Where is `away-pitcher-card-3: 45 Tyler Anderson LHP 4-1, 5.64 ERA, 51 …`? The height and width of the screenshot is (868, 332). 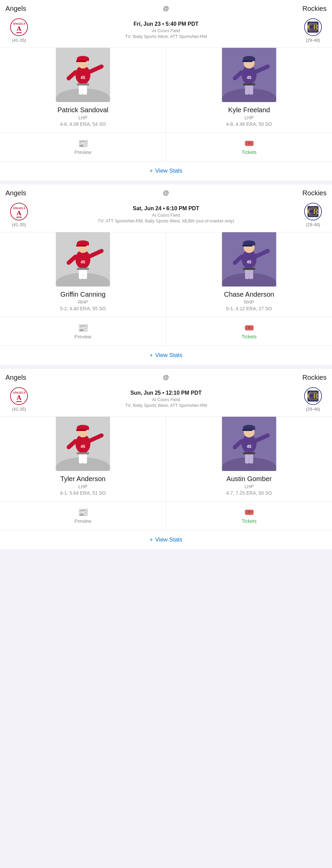 away-pitcher-card-3: 45 Tyler Anderson LHP 4-1, 5.64 ERA, 51 … is located at coordinates (83, 459).